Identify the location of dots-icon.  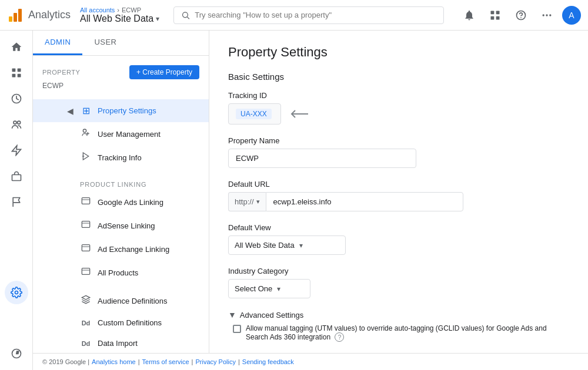
(547, 15).